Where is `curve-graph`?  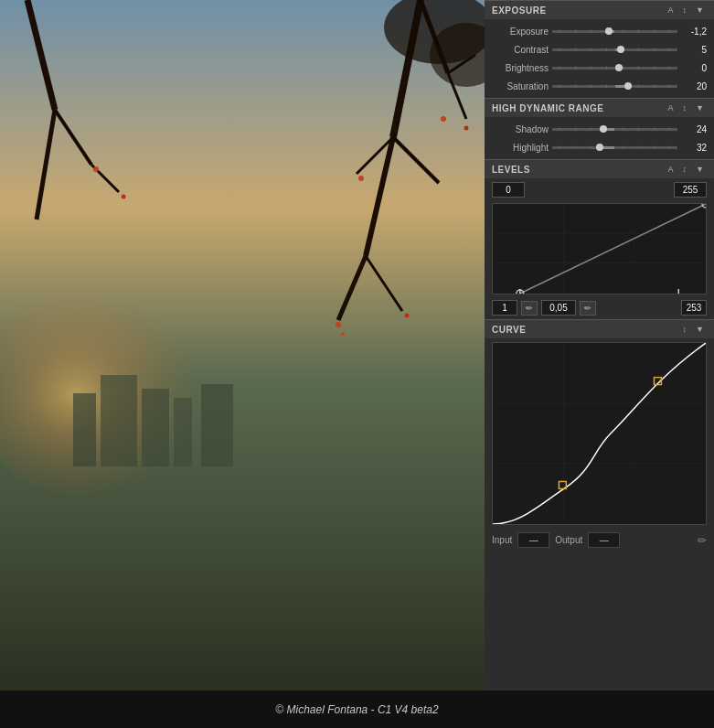
curve-graph is located at coordinates (600, 434).